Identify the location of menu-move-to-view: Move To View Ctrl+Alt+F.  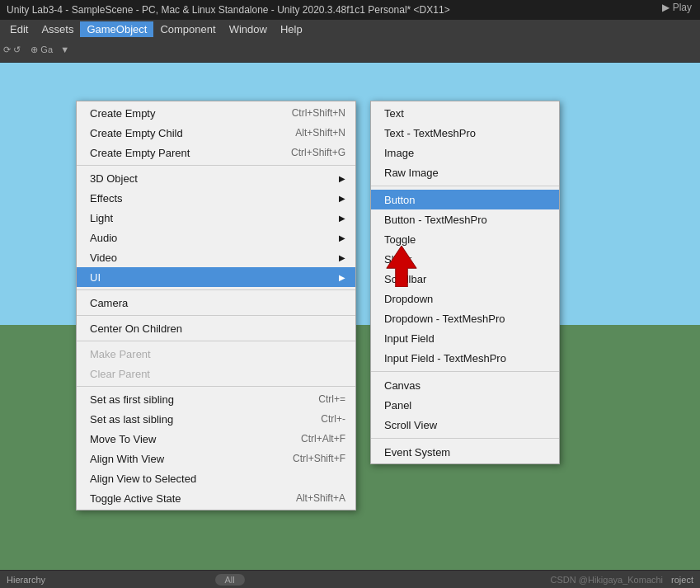
(216, 439).